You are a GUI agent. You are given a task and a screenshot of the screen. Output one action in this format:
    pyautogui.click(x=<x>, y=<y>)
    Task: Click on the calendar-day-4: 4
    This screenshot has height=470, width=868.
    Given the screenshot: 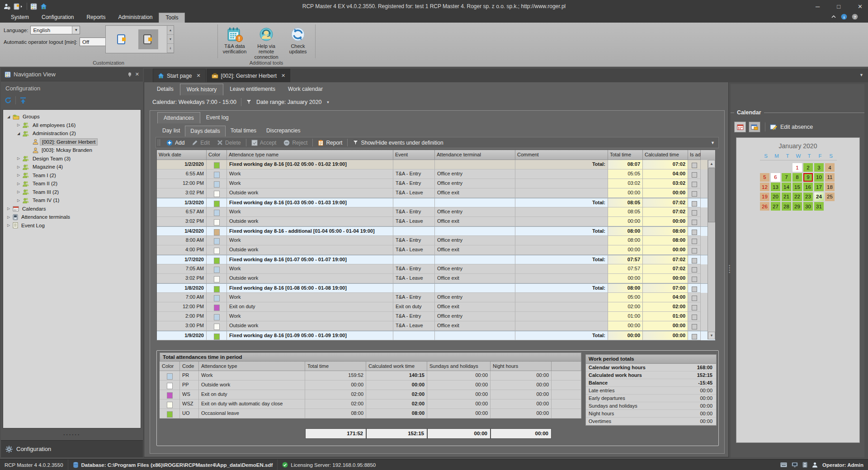 What is the action you would take?
    pyautogui.click(x=830, y=167)
    